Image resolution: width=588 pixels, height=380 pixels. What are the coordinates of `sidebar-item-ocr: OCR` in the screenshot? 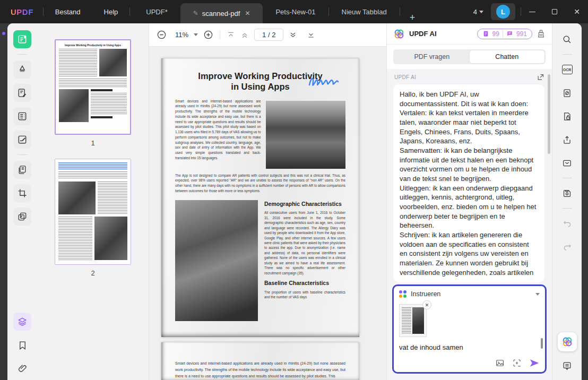 It's located at (567, 70).